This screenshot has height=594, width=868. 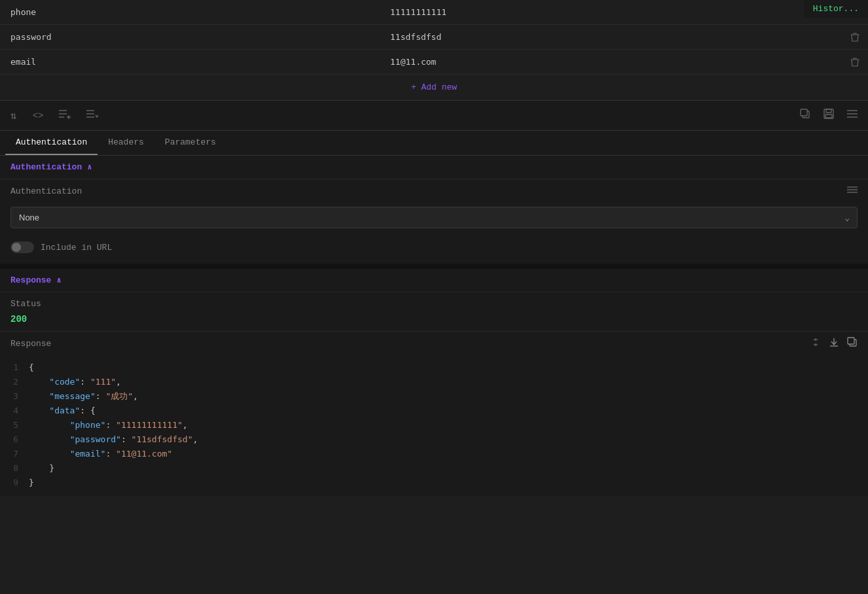 I want to click on authentication-section-title: Authentication ∧, so click(x=51, y=167).